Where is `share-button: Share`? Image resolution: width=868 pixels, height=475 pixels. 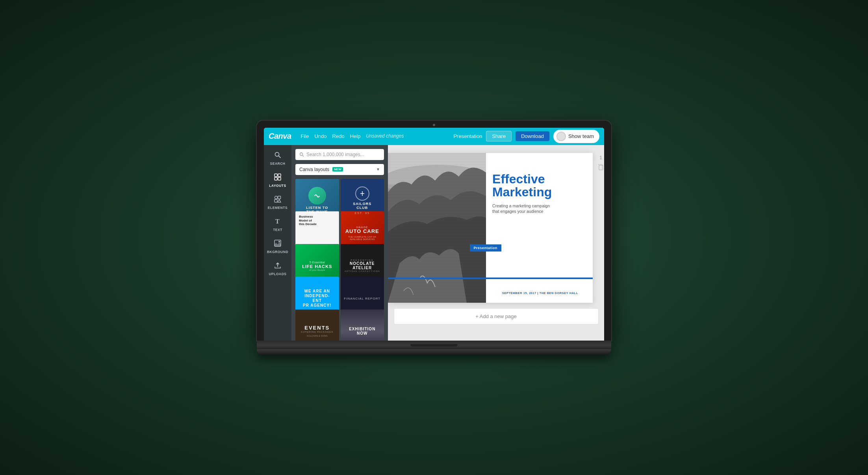
share-button: Share is located at coordinates (499, 136).